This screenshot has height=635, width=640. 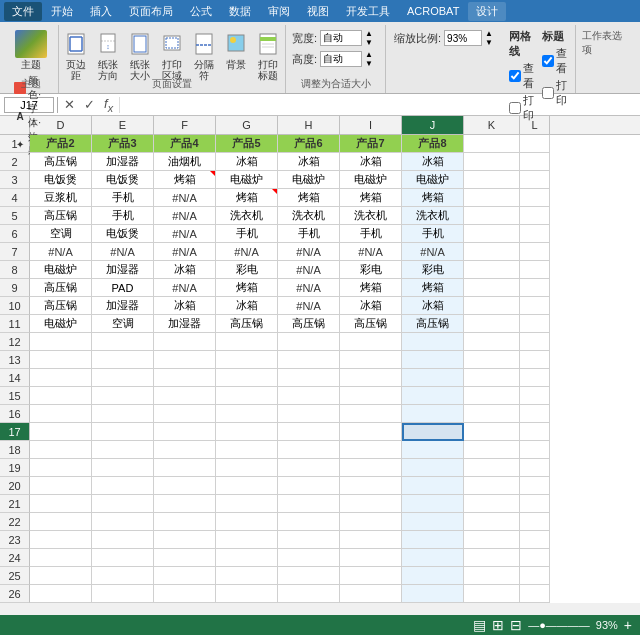 I want to click on row-number: 13, so click(x=15, y=360).